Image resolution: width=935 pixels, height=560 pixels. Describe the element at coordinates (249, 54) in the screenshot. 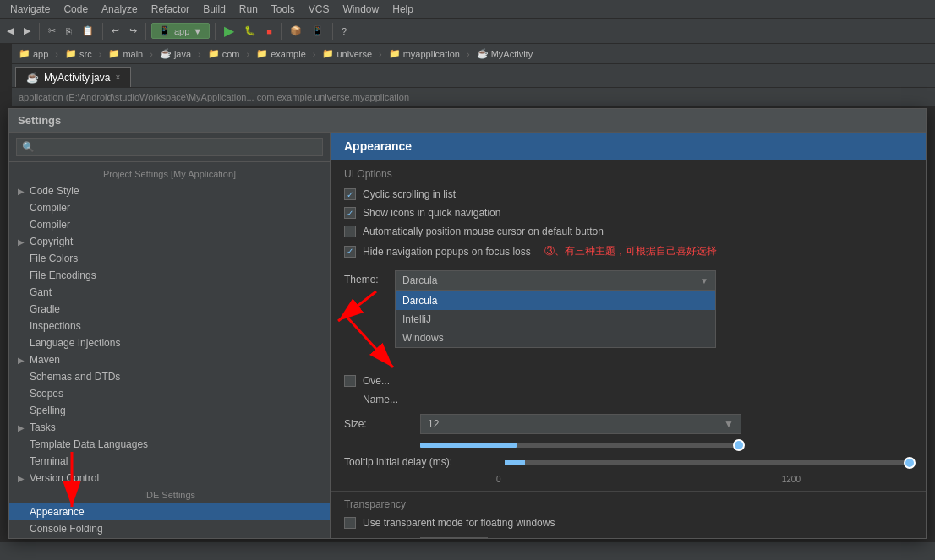

I see `breadcrumb-sep-5: ›` at that location.